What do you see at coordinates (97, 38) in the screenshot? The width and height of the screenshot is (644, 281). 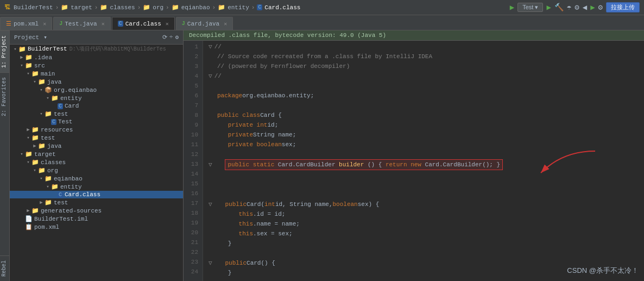 I see `project-panel-header: Project ▾ ⟳ ÷ ⚙` at bounding box center [97, 38].